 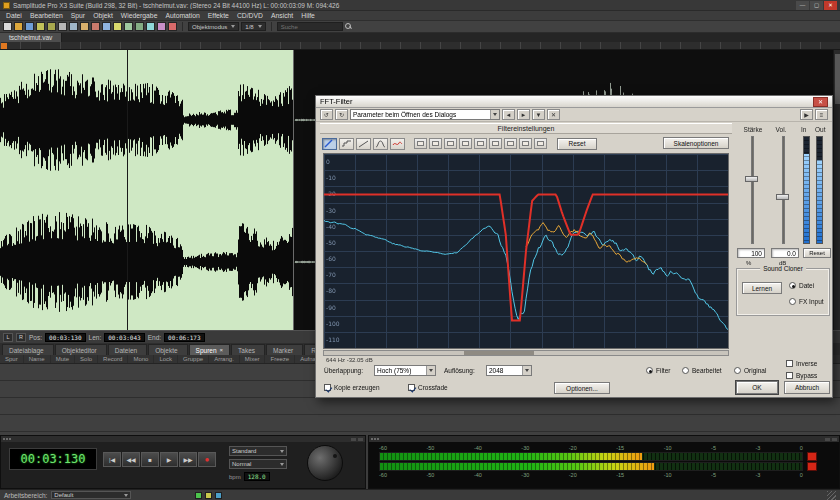 I want to click on sync-status-icon, so click(x=218, y=496).